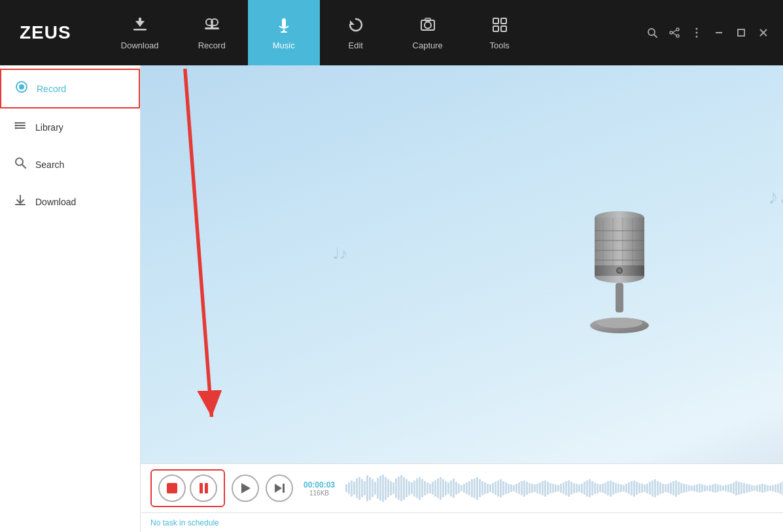 This screenshot has width=783, height=532. Describe the element at coordinates (719, 33) in the screenshot. I see `minimize-button` at that location.